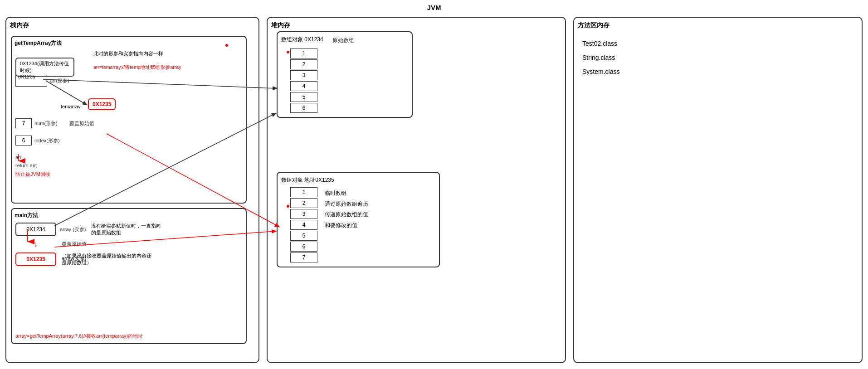 The image size is (868, 369). What do you see at coordinates (44, 67) in the screenshot?
I see `get-temp-addr-text: 0X1234(调用方法传值时候)` at bounding box center [44, 67].